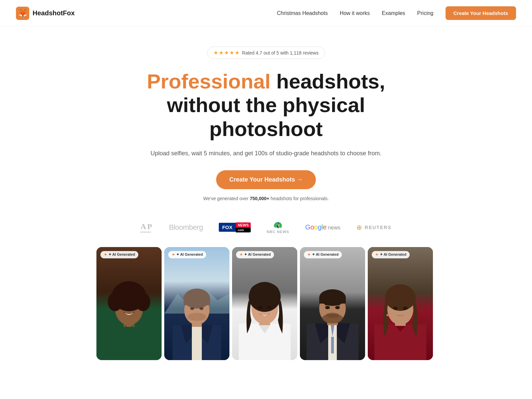 Image resolution: width=532 pixels, height=399 pixels. What do you see at coordinates (359, 227) in the screenshot?
I see `reuters-globe-icon: ⊕` at bounding box center [359, 227].